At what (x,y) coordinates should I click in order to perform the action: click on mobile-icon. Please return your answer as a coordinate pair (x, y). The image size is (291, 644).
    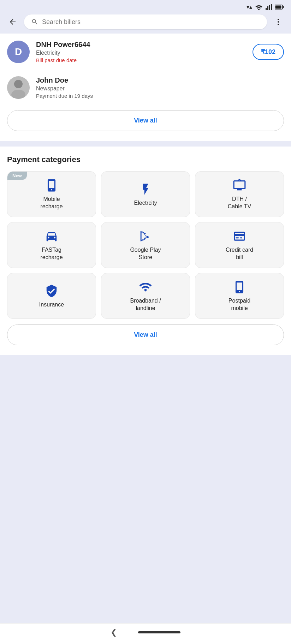
    Looking at the image, I should click on (52, 185).